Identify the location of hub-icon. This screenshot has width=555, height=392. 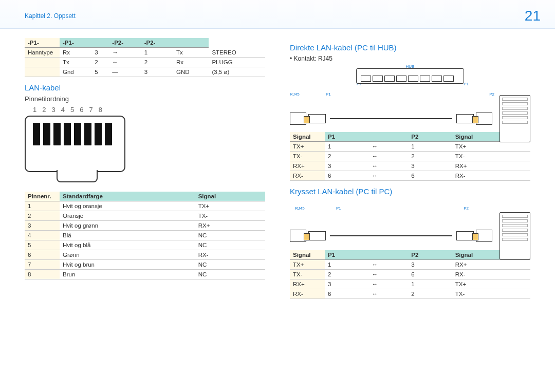
(410, 76).